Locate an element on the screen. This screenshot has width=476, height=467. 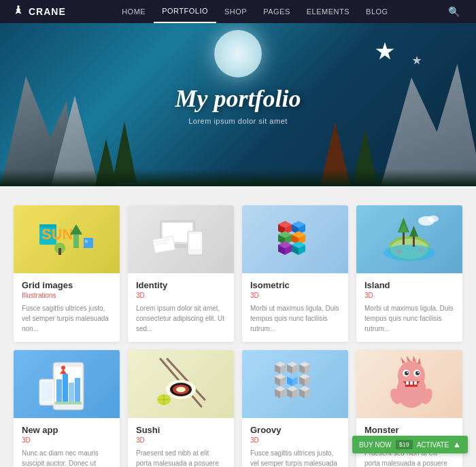
card-category-grid-images: Illustrations is located at coordinates (67, 295).